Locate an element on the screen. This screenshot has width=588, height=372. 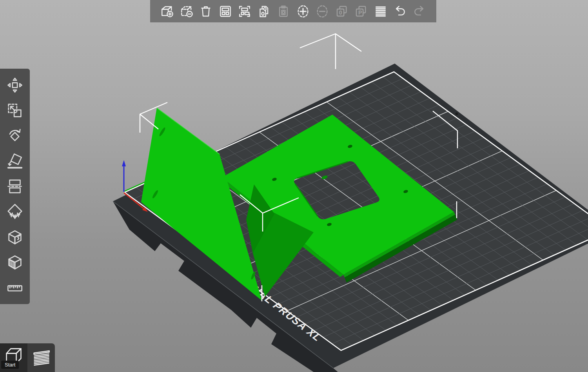
place-on-face-icon is located at coordinates (15, 161).